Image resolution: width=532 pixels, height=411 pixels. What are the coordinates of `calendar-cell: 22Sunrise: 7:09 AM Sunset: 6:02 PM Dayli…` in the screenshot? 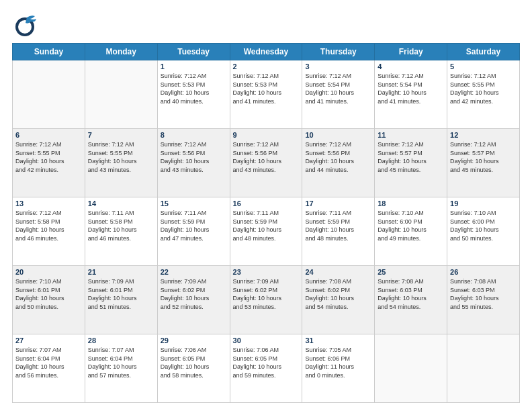 It's located at (193, 300).